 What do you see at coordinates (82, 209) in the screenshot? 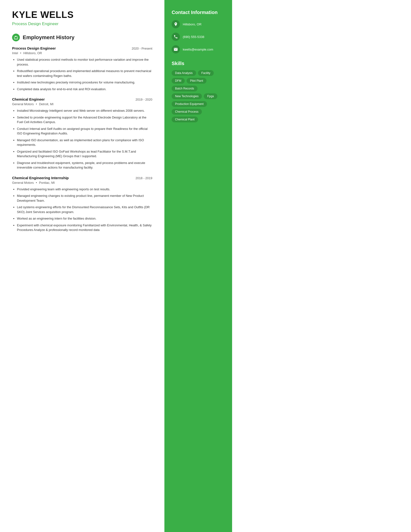
I see `job-bullets: Provided engineering team with engineeri…` at bounding box center [82, 209].